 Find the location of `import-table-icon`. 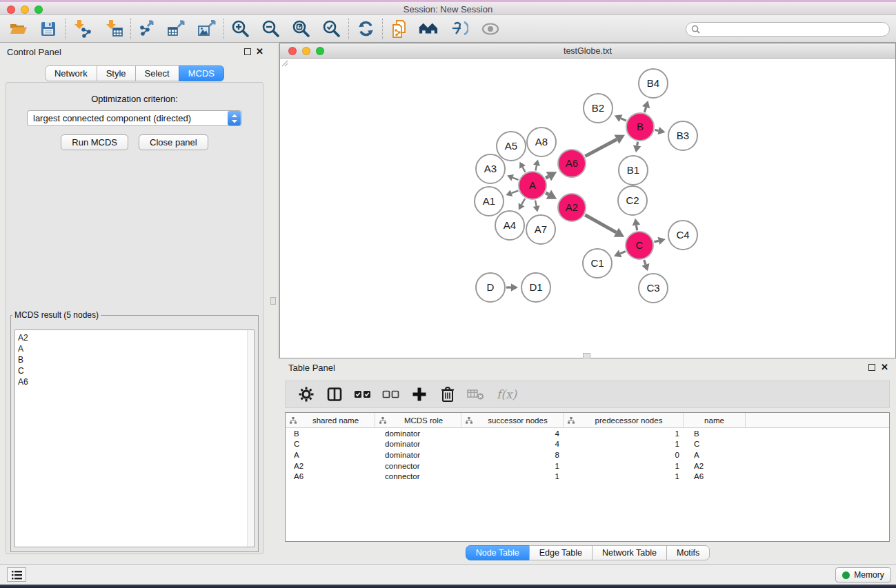

import-table-icon is located at coordinates (114, 29).